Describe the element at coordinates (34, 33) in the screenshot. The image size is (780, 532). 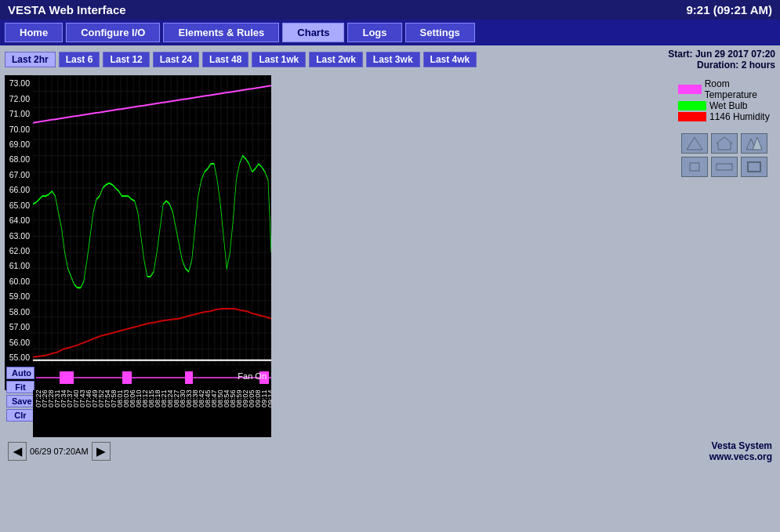
I see `nav-btn-home: Home` at that location.